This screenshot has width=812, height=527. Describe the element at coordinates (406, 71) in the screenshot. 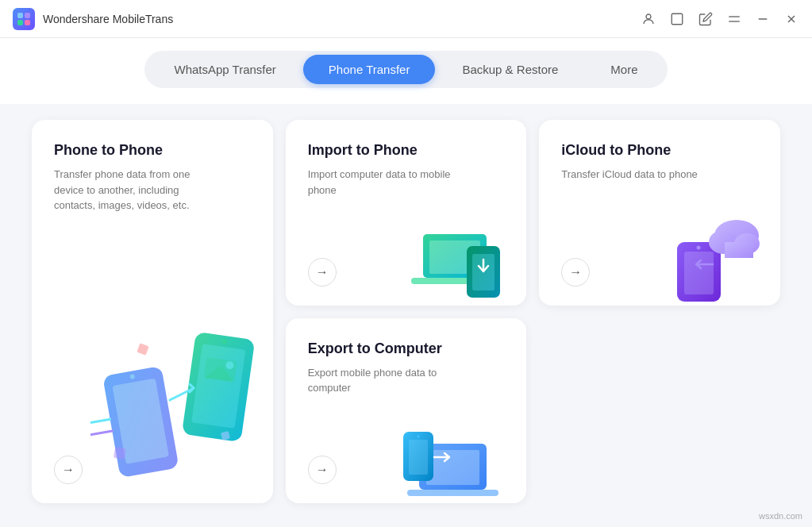

I see `nav-area: WhatsApp Transfer Phone Transfer Backup …` at that location.